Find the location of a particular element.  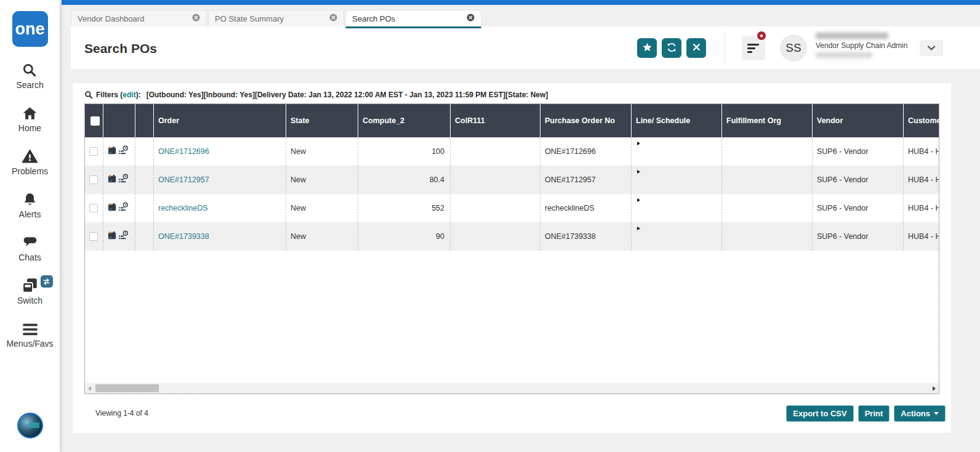

user-menu-button is located at coordinates (931, 48).